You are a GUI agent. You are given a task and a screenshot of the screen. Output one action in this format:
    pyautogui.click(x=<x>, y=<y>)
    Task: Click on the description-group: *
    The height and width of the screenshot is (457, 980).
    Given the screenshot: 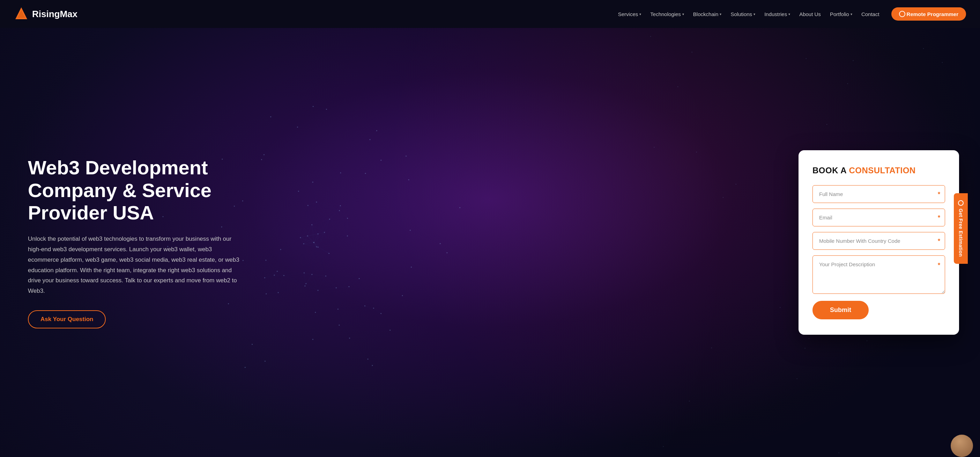 What is the action you would take?
    pyautogui.click(x=879, y=275)
    